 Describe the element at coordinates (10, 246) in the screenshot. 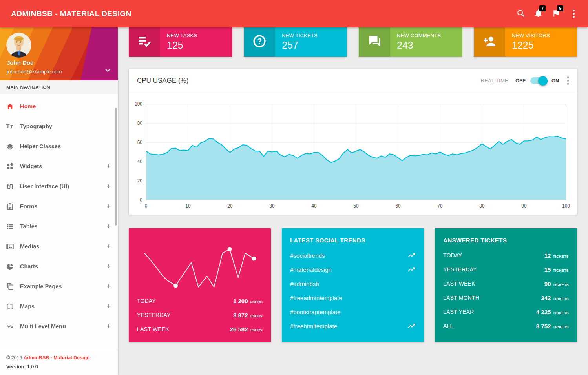

I see `medias-icon` at that location.